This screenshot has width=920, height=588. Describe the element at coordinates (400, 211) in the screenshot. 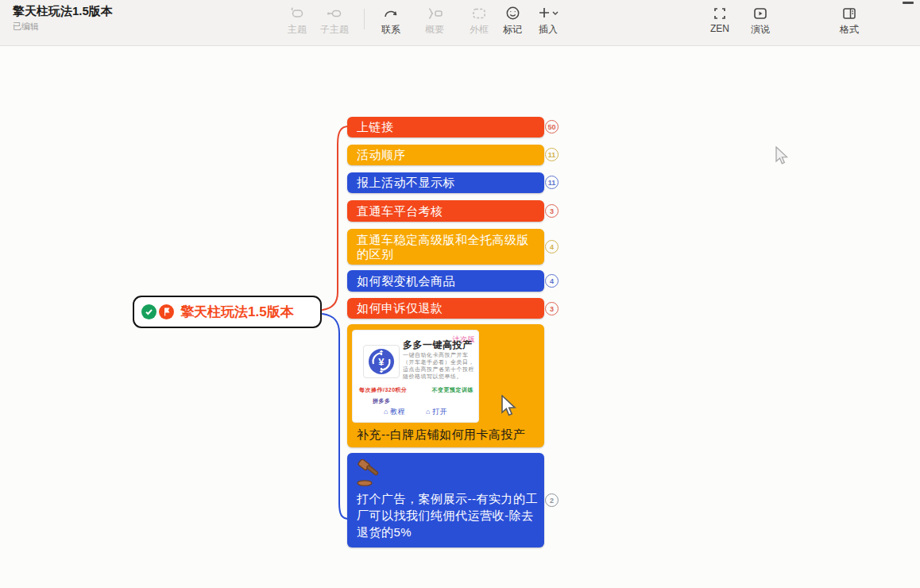

I see `topic-label: 直通车平台考核` at that location.